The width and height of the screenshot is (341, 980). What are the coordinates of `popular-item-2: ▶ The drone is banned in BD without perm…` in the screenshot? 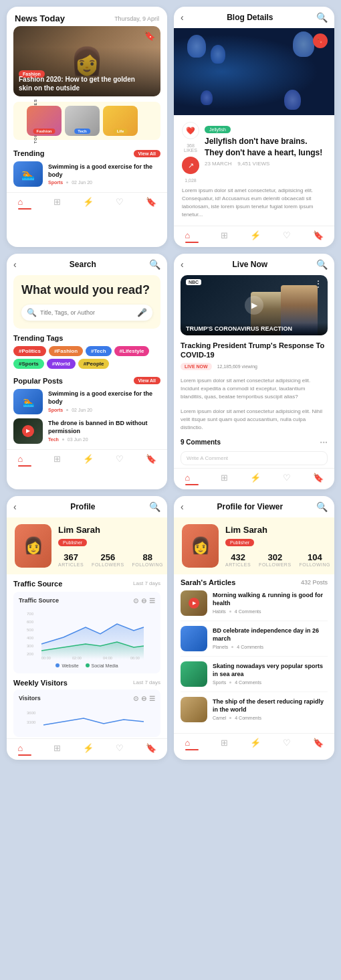 It's located at (87, 431).